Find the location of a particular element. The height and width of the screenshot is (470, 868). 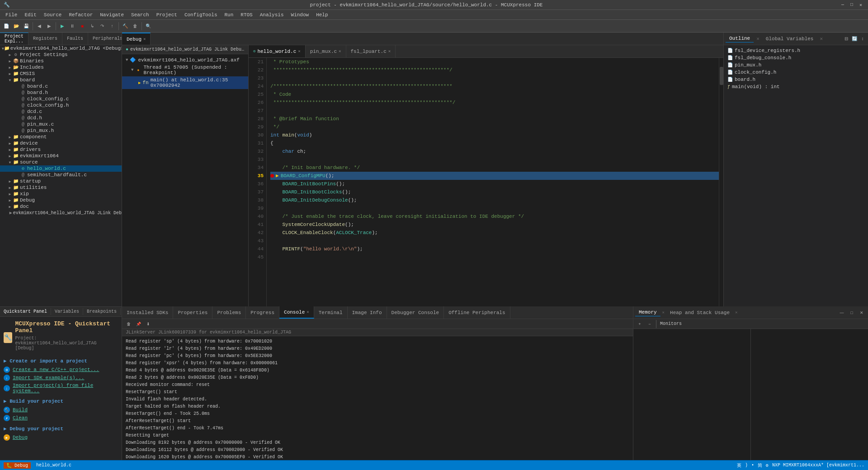

ctab-installed-sdks: Installed SDKs is located at coordinates (147, 313).